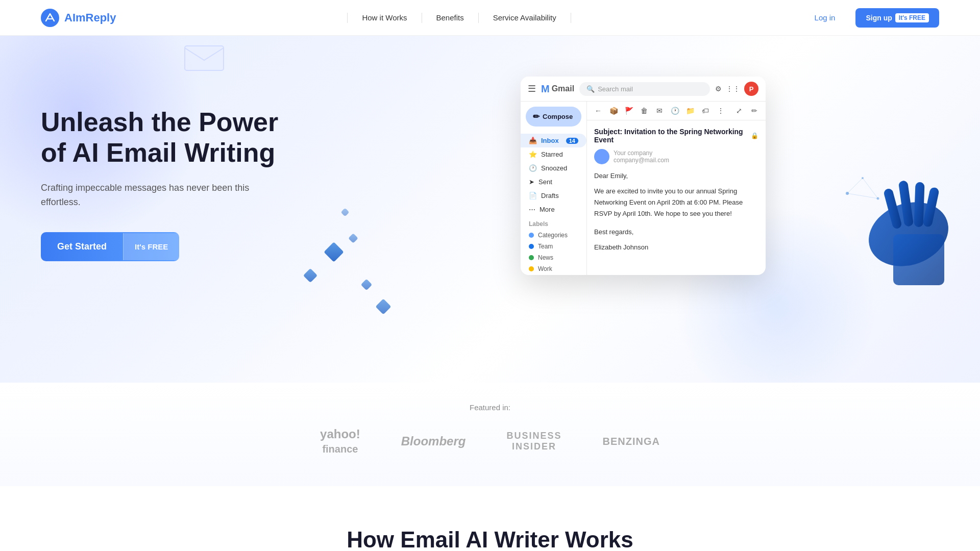 The width and height of the screenshot is (980, 551). What do you see at coordinates (534, 441) in the screenshot?
I see `business-insider-logo: BUSINESS INSIDER` at bounding box center [534, 441].